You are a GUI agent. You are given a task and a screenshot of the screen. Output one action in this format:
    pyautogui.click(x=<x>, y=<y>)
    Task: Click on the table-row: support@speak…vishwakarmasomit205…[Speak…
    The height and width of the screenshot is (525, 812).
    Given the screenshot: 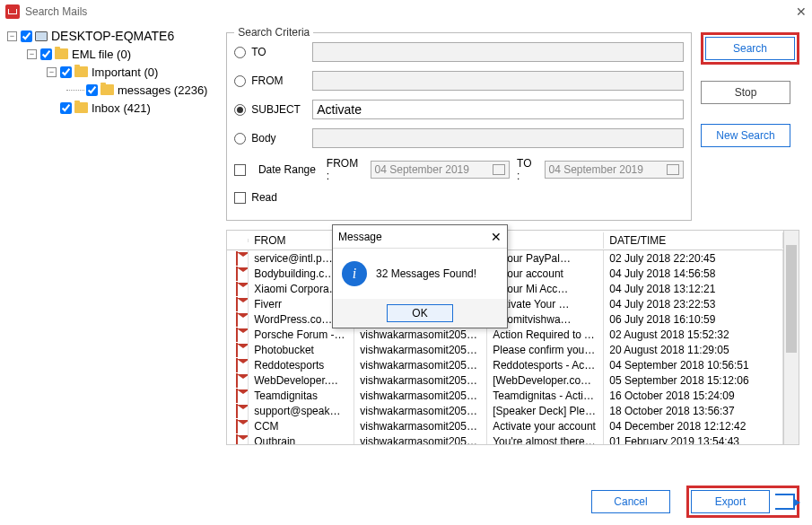 What is the action you would take?
    pyautogui.click(x=505, y=411)
    